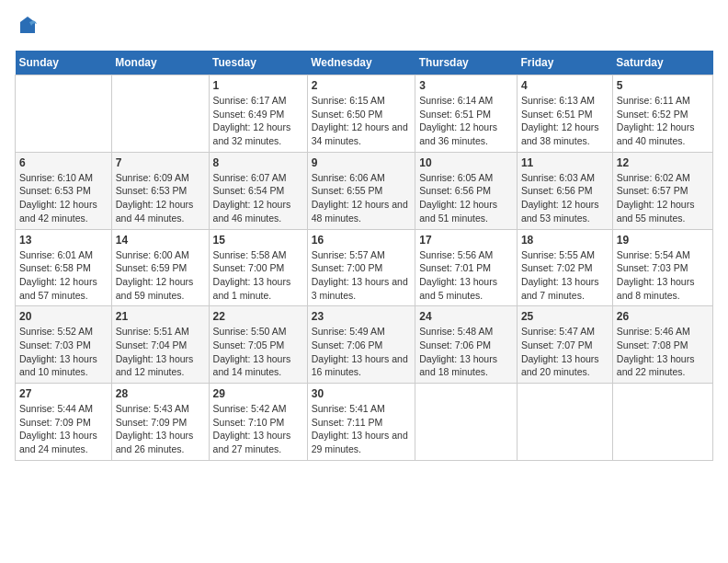  Describe the element at coordinates (258, 429) in the screenshot. I see `cell-content: Sunrise: 5:42 AM Sunset: 7:10 PM Dayligh…` at that location.